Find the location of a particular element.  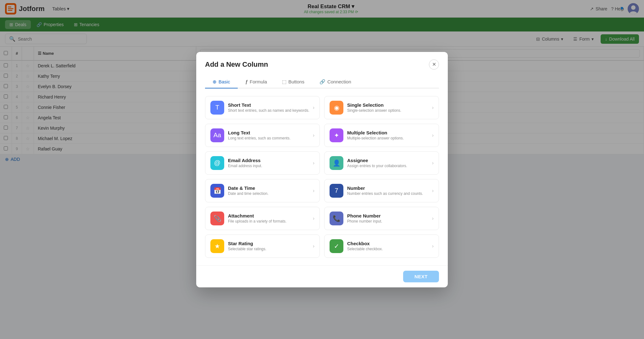

column-type-multiple-selection: ✦ Multiple Selection Multiple-selection … is located at coordinates (382, 135).